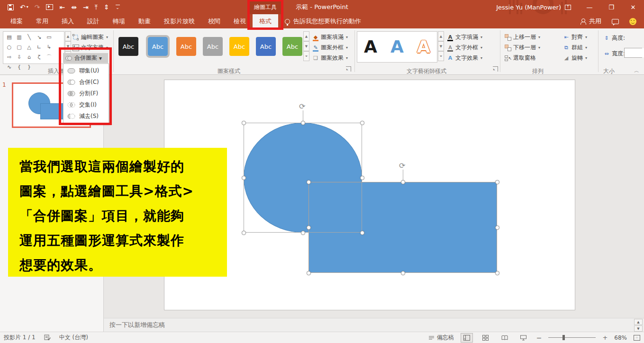  What do you see at coordinates (86, 93) in the screenshot?
I see `menu-item-fragment: 分割(F)` at bounding box center [86, 93].